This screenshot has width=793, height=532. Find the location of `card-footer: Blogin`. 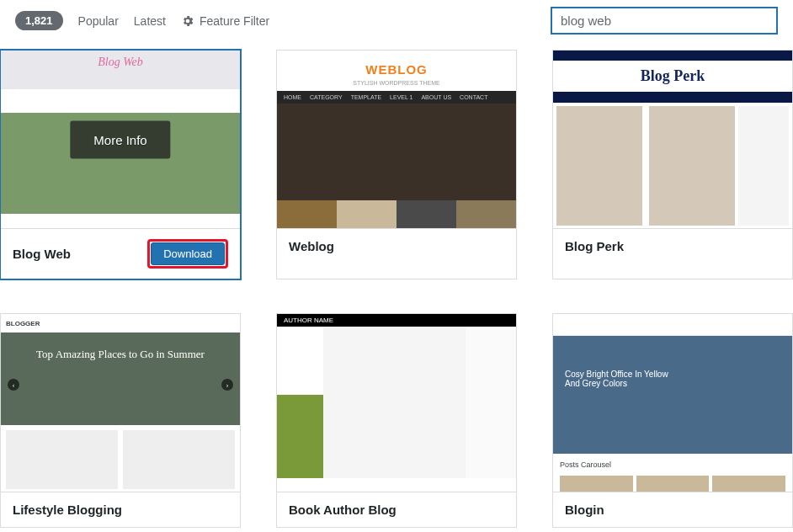

card-footer: Blogin is located at coordinates (673, 510).